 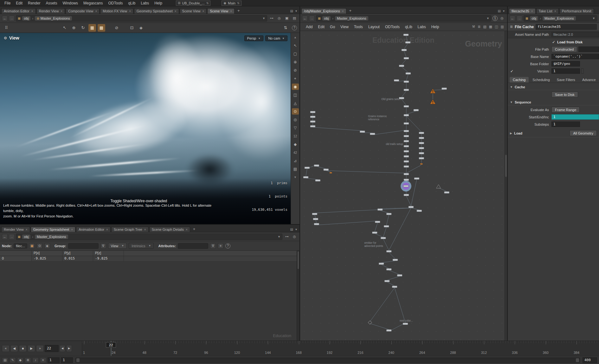 What do you see at coordinates (5, 237) in the screenshot?
I see `back-button: ←` at bounding box center [5, 237].